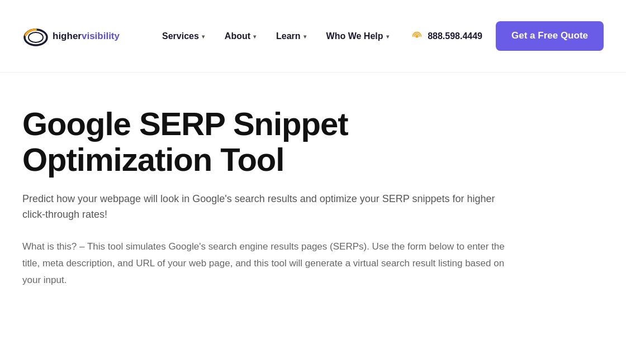  Describe the element at coordinates (86, 36) in the screenshot. I see `logo-text: highervisibility` at that location.